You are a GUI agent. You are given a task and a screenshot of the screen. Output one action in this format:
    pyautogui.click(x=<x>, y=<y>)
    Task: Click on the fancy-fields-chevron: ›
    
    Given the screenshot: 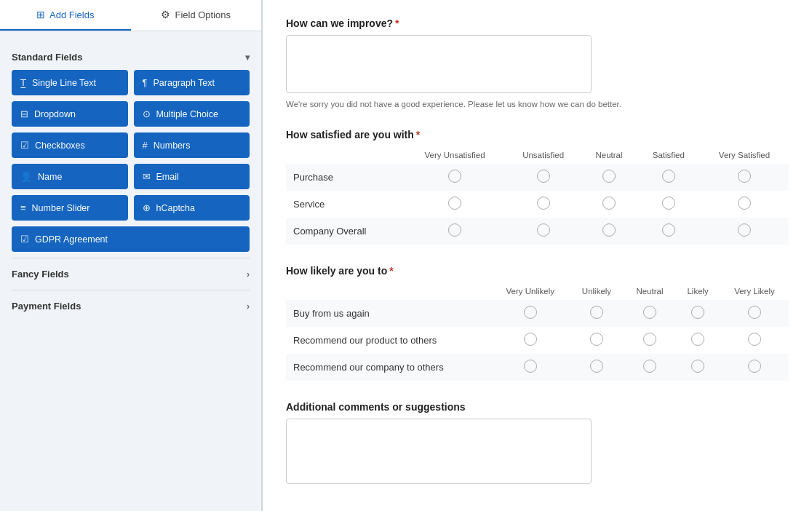 What is the action you would take?
    pyautogui.click(x=248, y=274)
    